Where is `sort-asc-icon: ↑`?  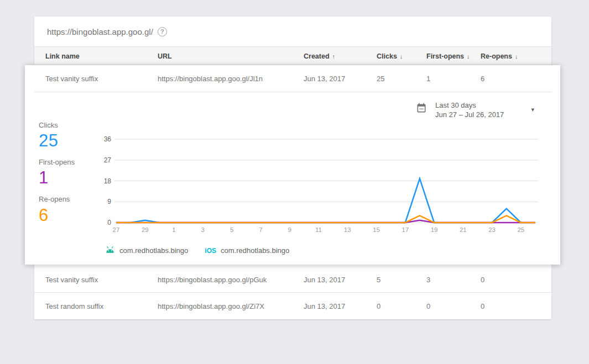
sort-asc-icon: ↑ is located at coordinates (334, 56).